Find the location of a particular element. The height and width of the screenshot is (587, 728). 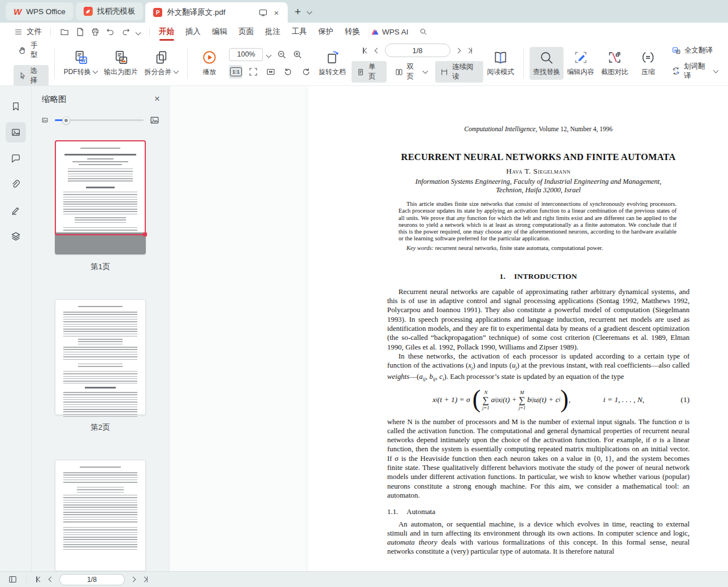

menu-tab-page: 页面 is located at coordinates (246, 32).